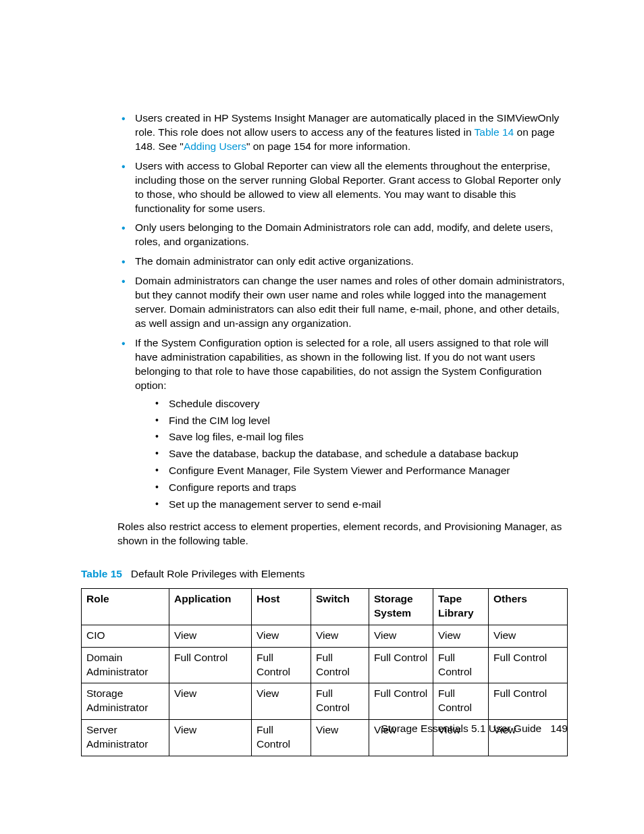 This screenshot has height=834, width=644. Describe the element at coordinates (528, 606) in the screenshot. I see `col-header: Others` at that location.